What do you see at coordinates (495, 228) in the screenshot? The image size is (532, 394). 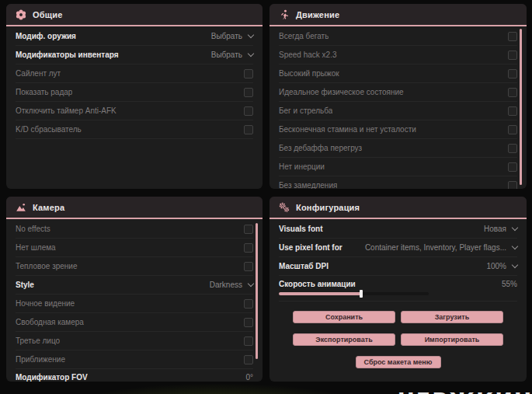 I see `dropdown-value: Новая` at bounding box center [495, 228].